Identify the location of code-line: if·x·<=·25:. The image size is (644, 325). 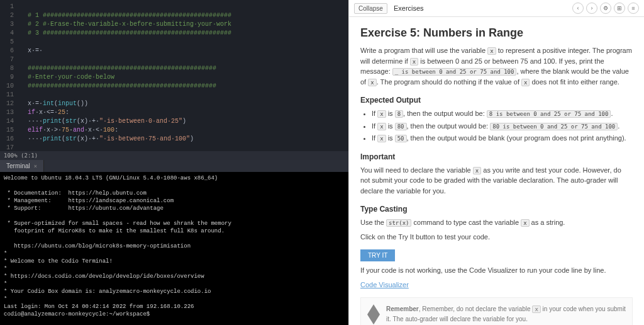
(45, 112).